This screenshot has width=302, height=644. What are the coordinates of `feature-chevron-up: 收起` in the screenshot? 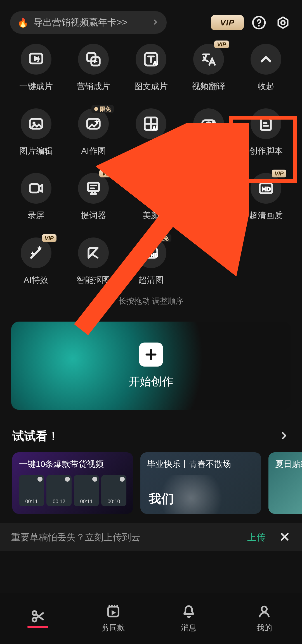 It's located at (266, 68).